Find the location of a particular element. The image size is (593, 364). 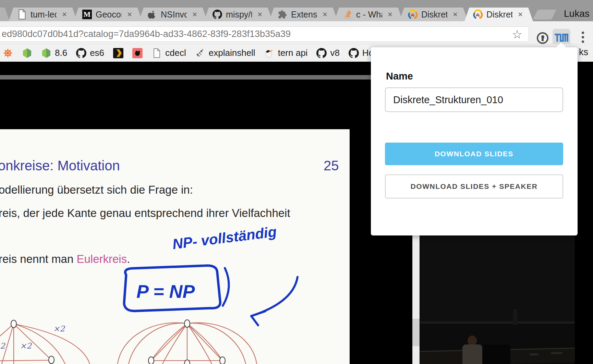

bookmark-v8: v8 is located at coordinates (328, 53).